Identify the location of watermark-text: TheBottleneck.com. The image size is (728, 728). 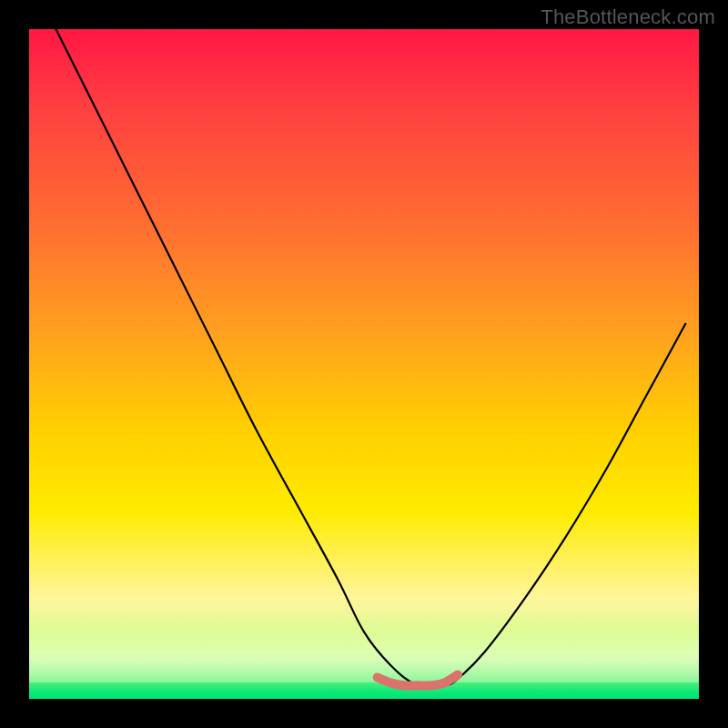
(628, 17).